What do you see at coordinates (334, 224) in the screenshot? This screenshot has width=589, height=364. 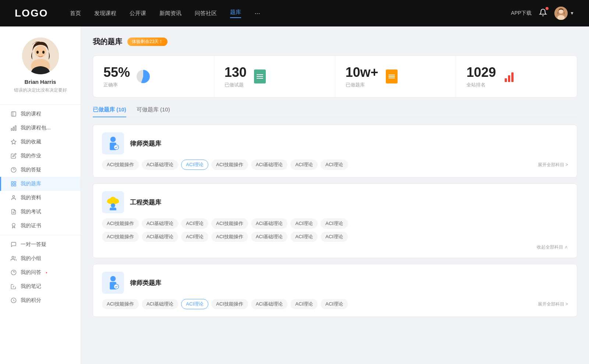 I see `tag-2-6: ACI理论` at bounding box center [334, 224].